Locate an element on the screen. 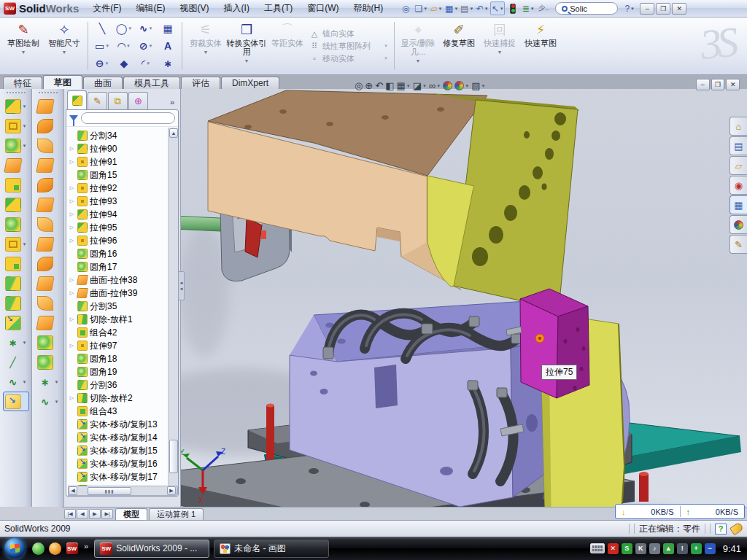 The height and width of the screenshot is (560, 747). file-explorer-tab: ▱ is located at coordinates (738, 166).